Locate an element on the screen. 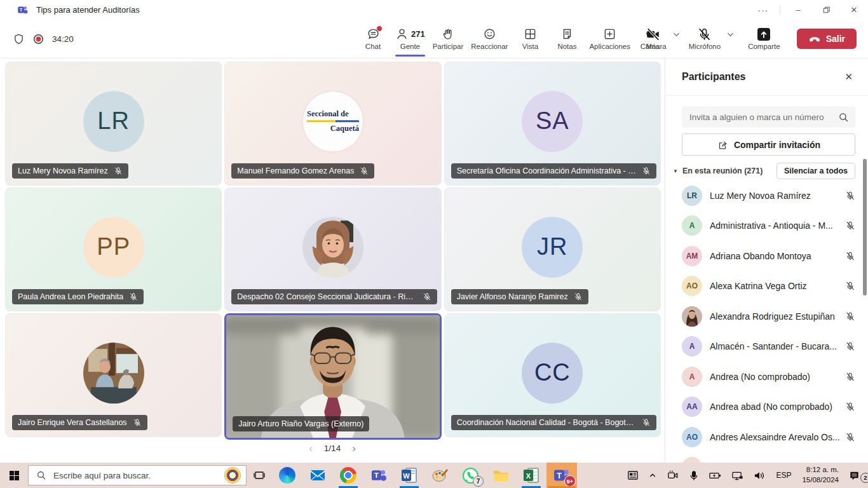 This screenshot has height=488, width=868. participant-row: AA Andrea abad (No comprobado) is located at coordinates (766, 407).